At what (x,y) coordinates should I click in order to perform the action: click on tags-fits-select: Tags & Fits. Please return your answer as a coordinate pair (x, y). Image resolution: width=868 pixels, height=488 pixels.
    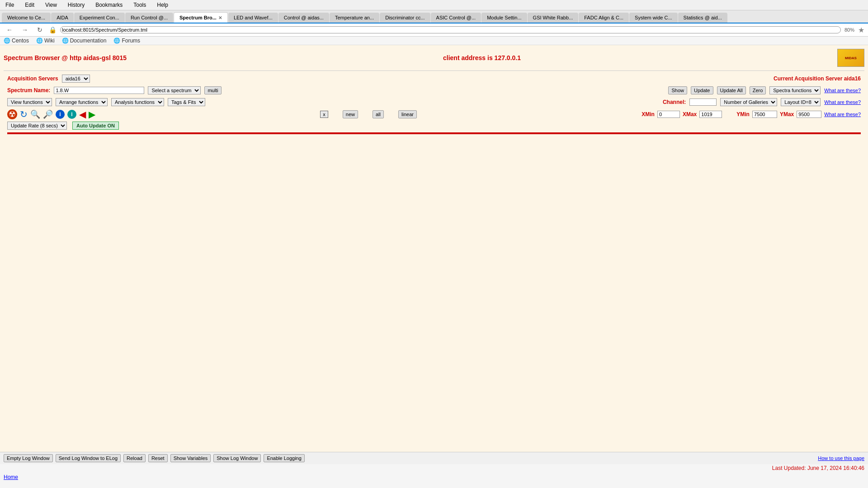
    Looking at the image, I should click on (186, 102).